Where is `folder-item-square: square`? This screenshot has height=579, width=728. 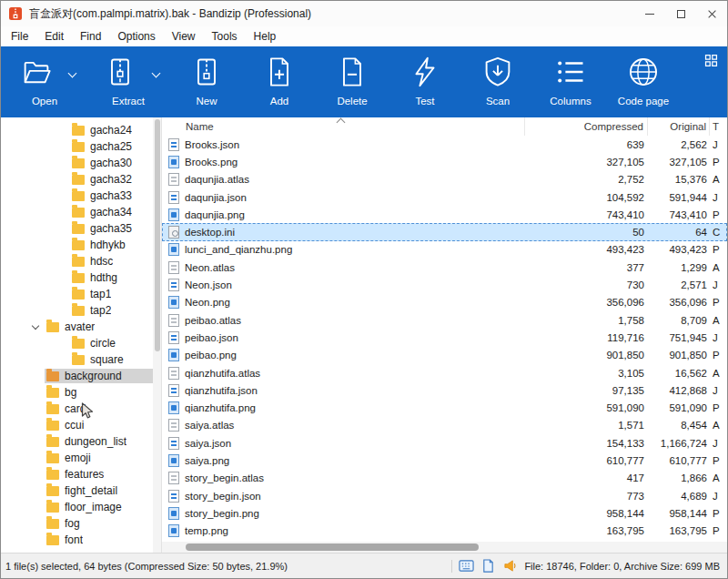
folder-item-square: square is located at coordinates (81, 360).